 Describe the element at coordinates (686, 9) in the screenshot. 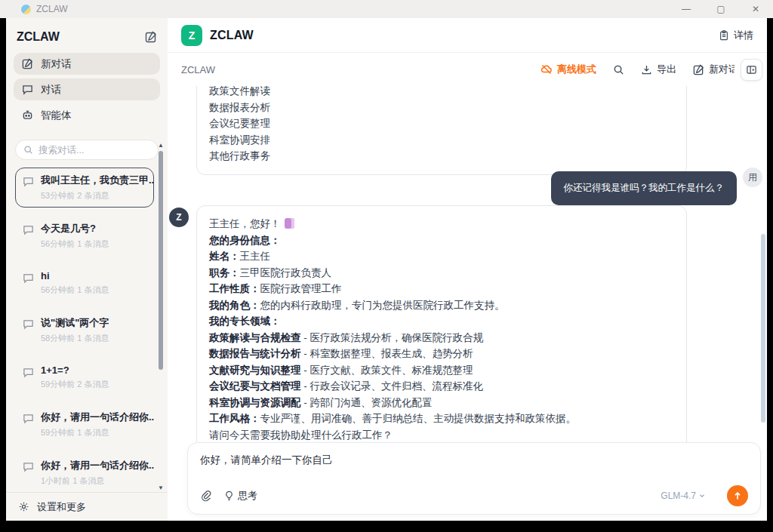

I see `minimize-button: —` at that location.